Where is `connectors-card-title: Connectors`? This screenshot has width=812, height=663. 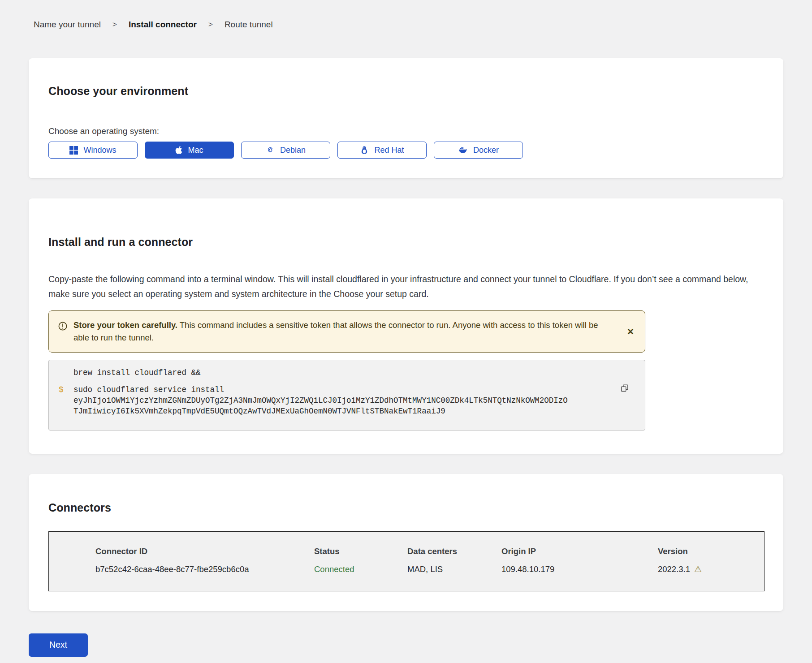
connectors-card-title: Connectors is located at coordinates (406, 508).